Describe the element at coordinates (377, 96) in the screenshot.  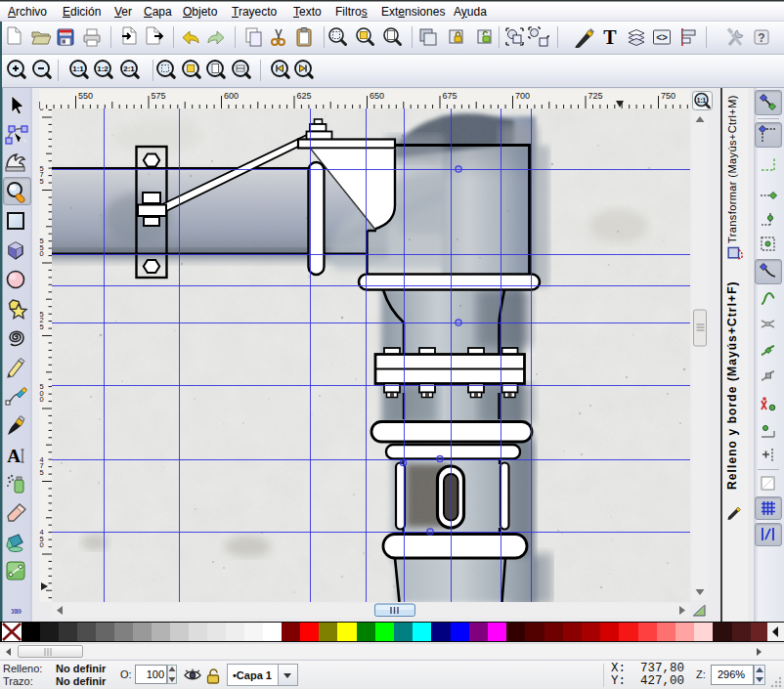
I see `svg-text: 650` at that location.